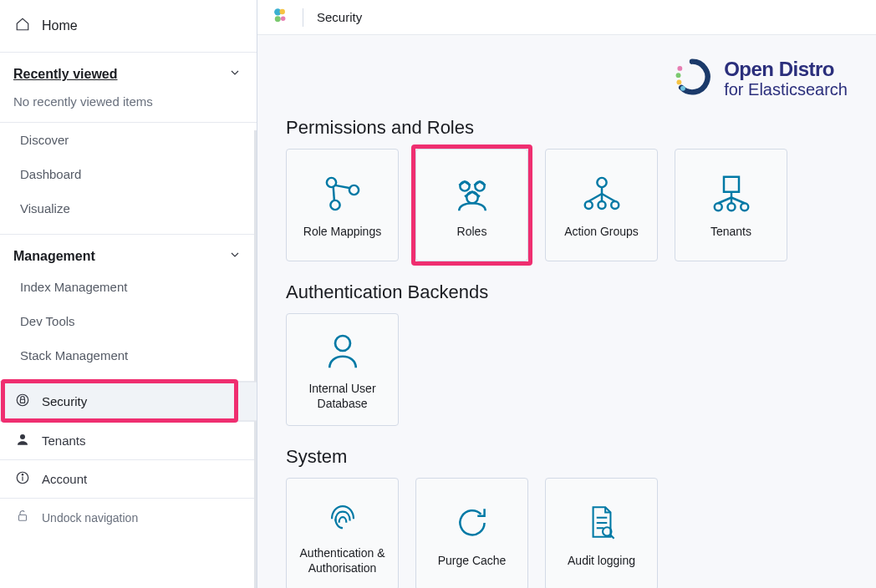  What do you see at coordinates (129, 479) in the screenshot?
I see `nav-account: Account` at bounding box center [129, 479].